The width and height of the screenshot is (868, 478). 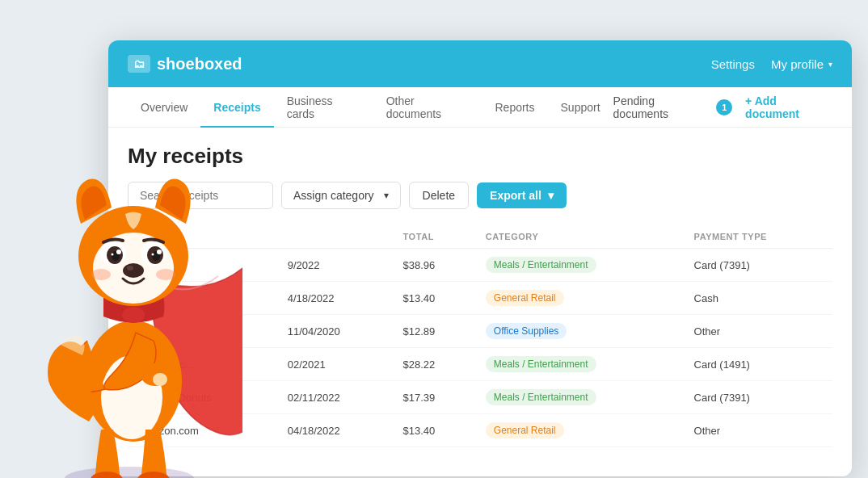 What do you see at coordinates (480, 365) in the screenshot?
I see `table-row: Herris Tec... 02/2021 $28.22 Meals / Ent…` at bounding box center [480, 365].